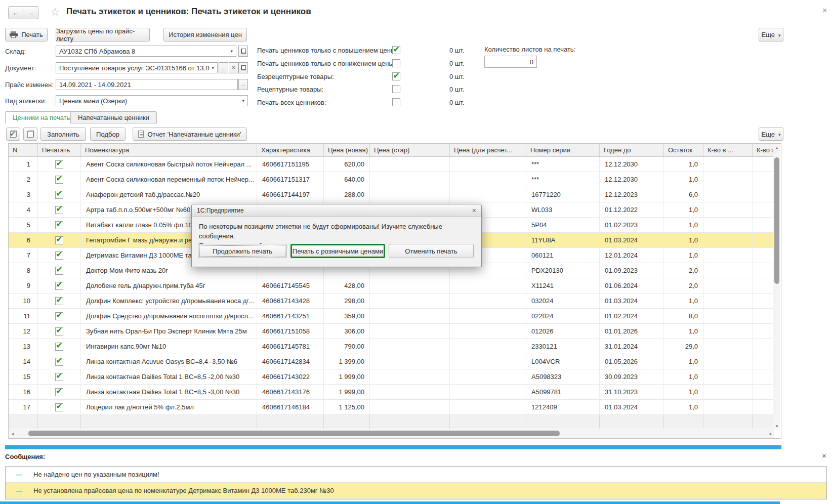  I want to click on message-item: —Не найдено цен по указанным позициям!, so click(416, 475).